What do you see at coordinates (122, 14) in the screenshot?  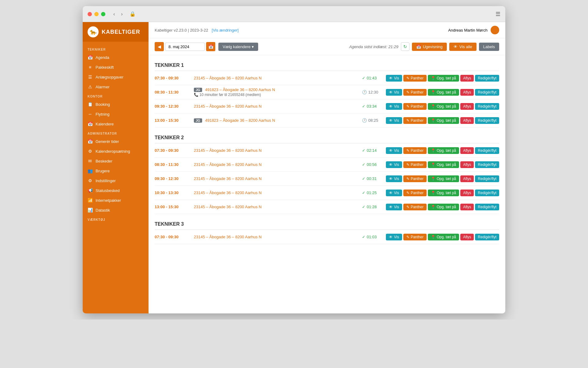 I see `forward-arrow: ›` at bounding box center [122, 14].